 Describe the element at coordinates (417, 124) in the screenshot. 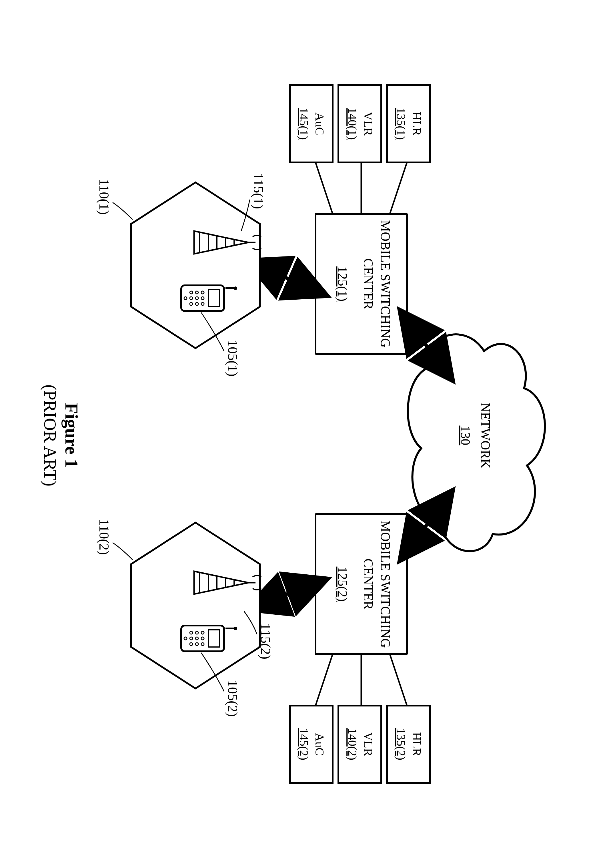

I see `hlr-1-label: HLR` at that location.